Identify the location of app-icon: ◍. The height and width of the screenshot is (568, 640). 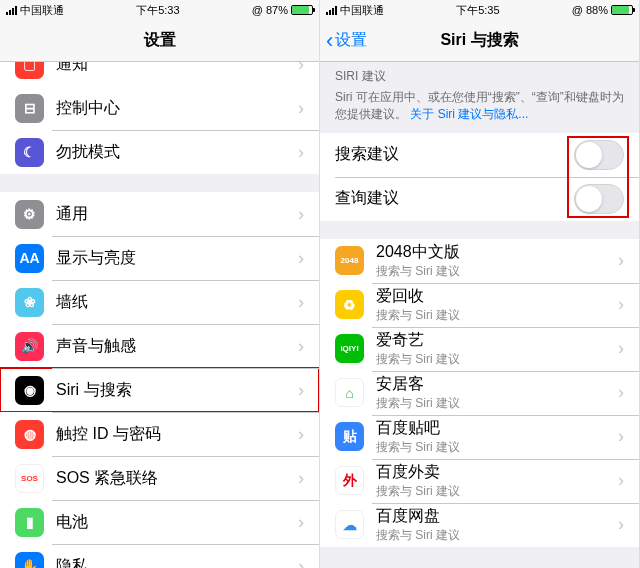
(30, 434).